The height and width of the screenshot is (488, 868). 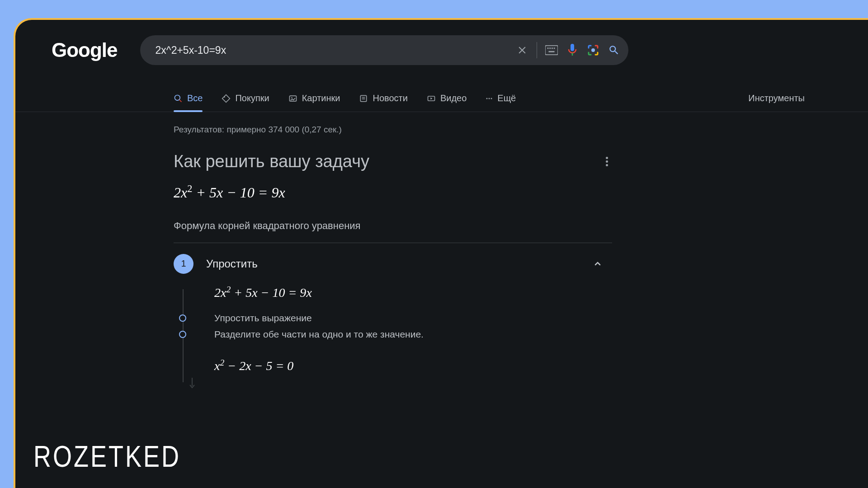 What do you see at coordinates (593, 50) in the screenshot?
I see `lens-icon` at bounding box center [593, 50].